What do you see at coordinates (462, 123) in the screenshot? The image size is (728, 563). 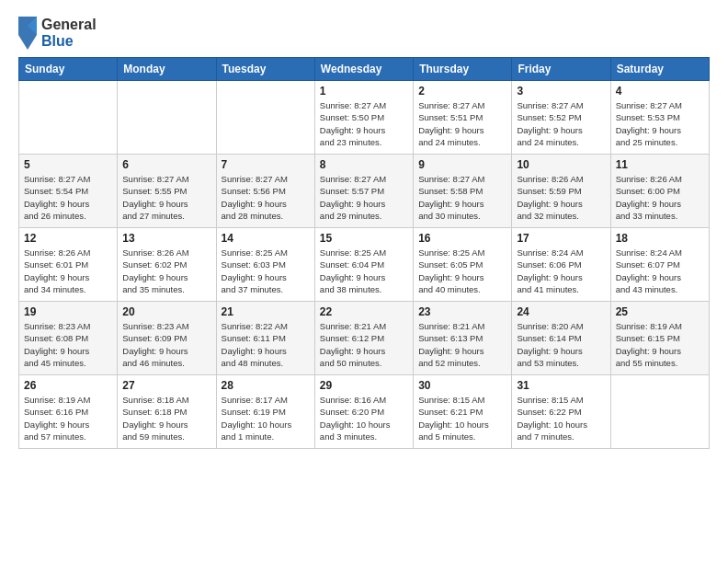 I see `day-info: Sunrise: 8:27 AM Sunset: 5:51 PM Dayligh…` at bounding box center [462, 123].